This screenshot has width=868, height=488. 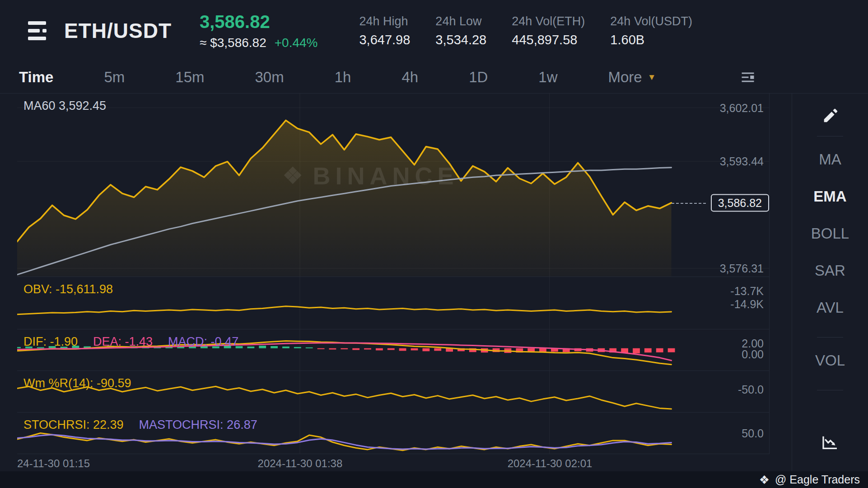 What do you see at coordinates (203, 342) in the screenshot?
I see `macd-label: MACD: -0.47` at bounding box center [203, 342].